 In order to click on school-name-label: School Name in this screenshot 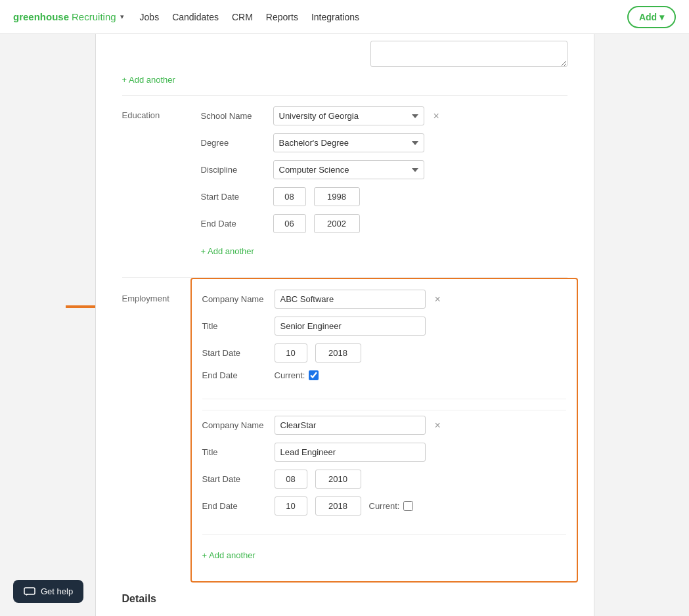, I will do `click(237, 116)`.